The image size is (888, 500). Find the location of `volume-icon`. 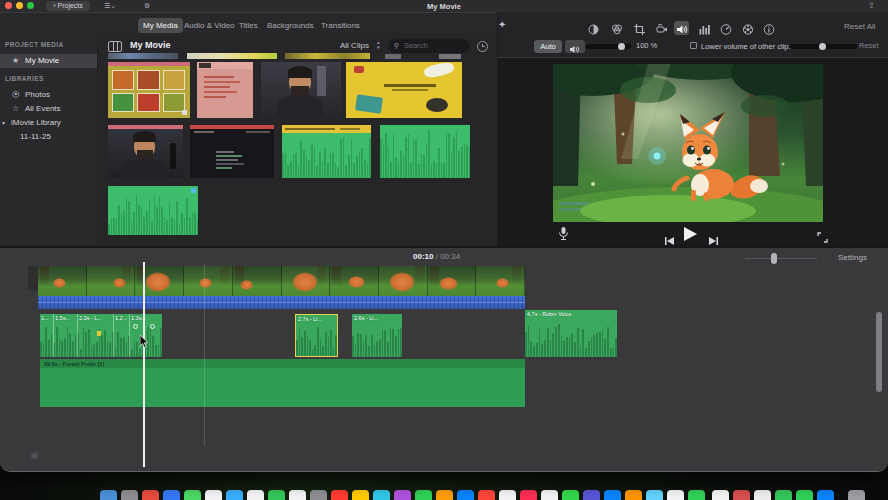

volume-icon is located at coordinates (682, 28).